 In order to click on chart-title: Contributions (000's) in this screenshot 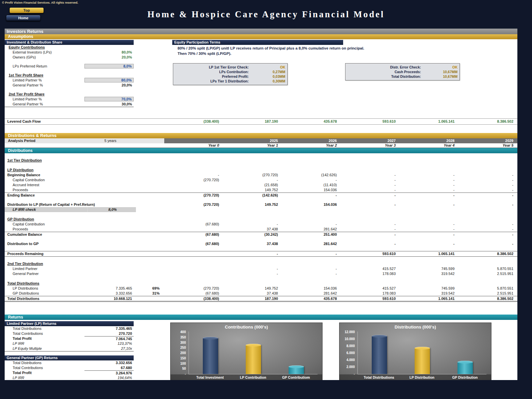, I will do `click(246, 327)`.